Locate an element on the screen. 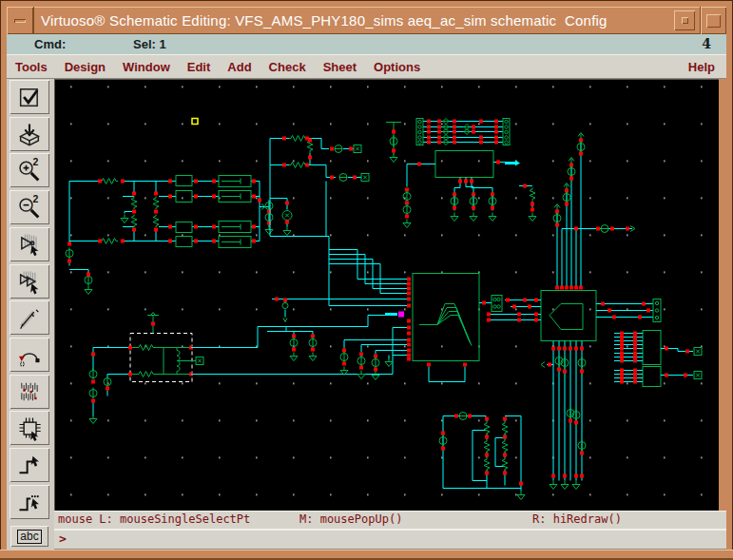 This screenshot has width=733, height=560. stretch-icon is located at coordinates (29, 244).